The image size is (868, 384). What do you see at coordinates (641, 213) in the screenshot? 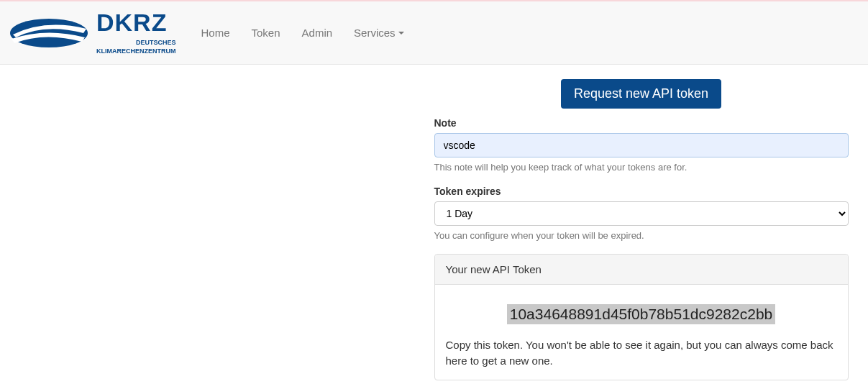
I see `expires-group: Token expires 1 Day You can configure wh…` at bounding box center [641, 213].